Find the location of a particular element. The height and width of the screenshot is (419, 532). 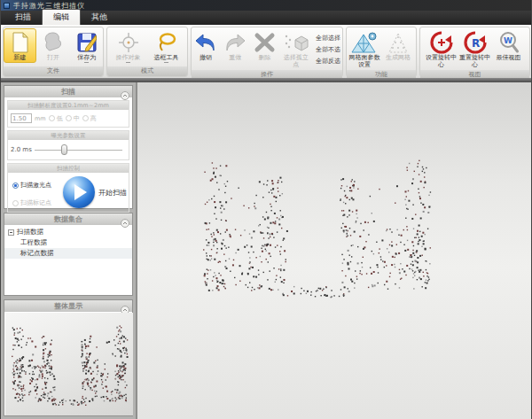

marquee-tool-button: 选框工具 is located at coordinates (167, 46).